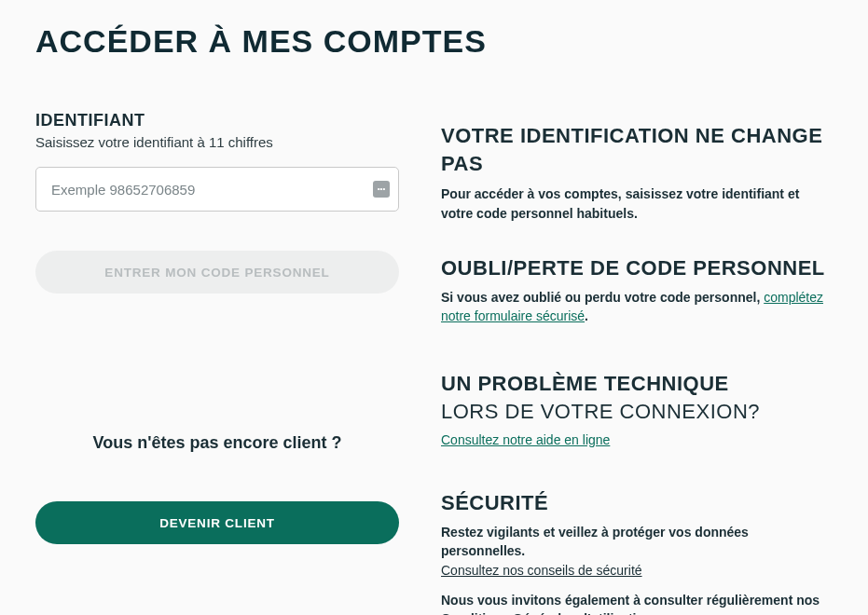 The image size is (868, 615). What do you see at coordinates (542, 570) in the screenshot?
I see `security-tips-link: Consultez nos conseils de sécurité` at bounding box center [542, 570].